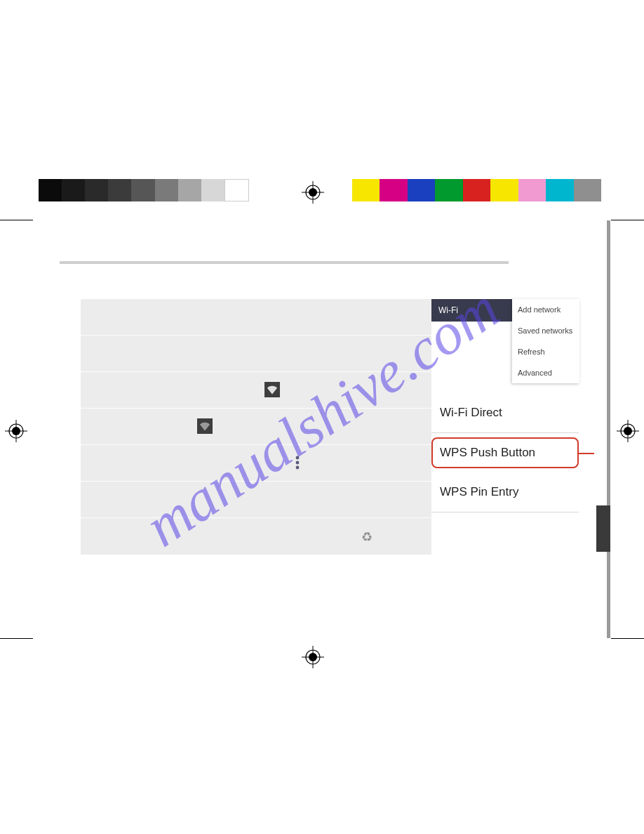 The image size is (644, 834). Describe the element at coordinates (609, 430) in the screenshot. I see `page-edge-bar` at that location.